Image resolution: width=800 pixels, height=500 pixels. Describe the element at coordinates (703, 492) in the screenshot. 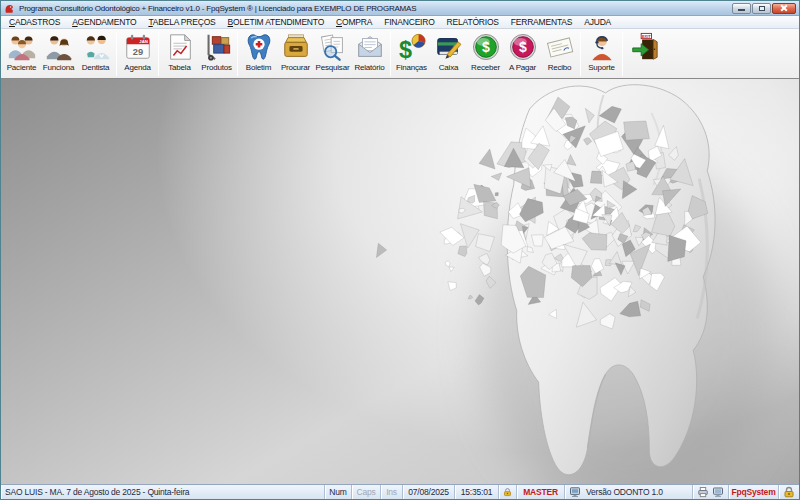

I see `printer-icon` at that location.